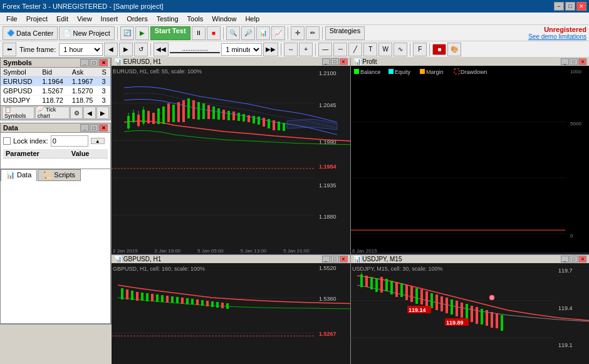 The image size is (589, 364). I want to click on menu-window: Window, so click(224, 19).